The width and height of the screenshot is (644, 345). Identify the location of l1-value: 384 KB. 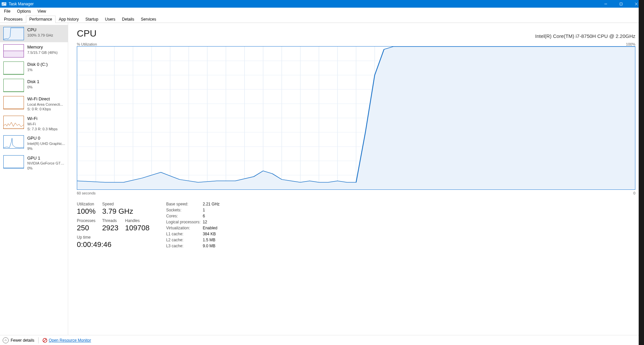
(216, 234).